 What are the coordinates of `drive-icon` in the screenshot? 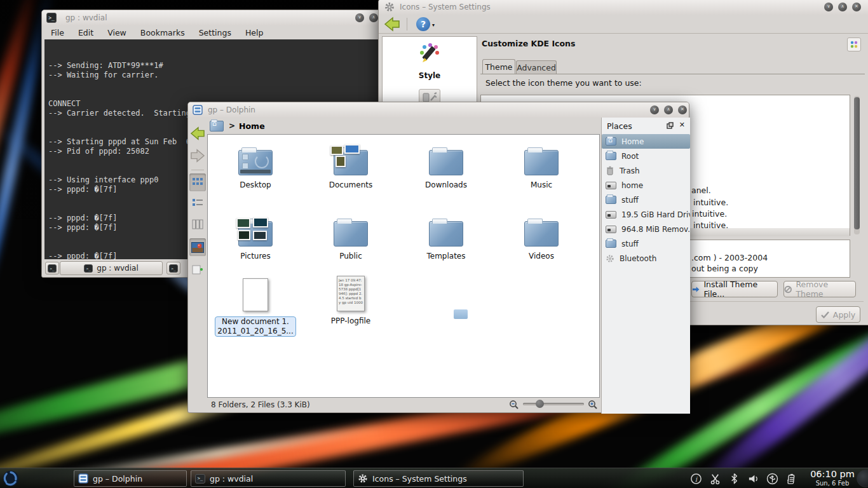 It's located at (611, 186).